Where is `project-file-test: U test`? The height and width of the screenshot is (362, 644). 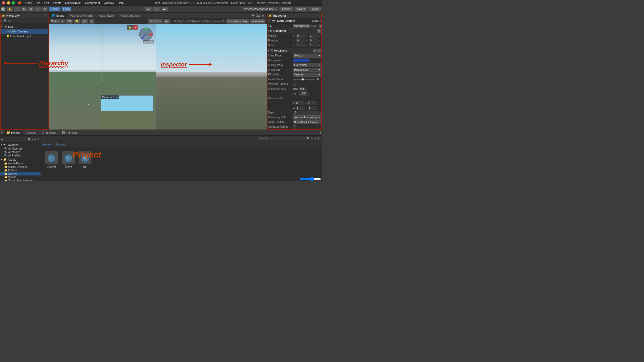
project-file-test: U test is located at coordinates (85, 160).